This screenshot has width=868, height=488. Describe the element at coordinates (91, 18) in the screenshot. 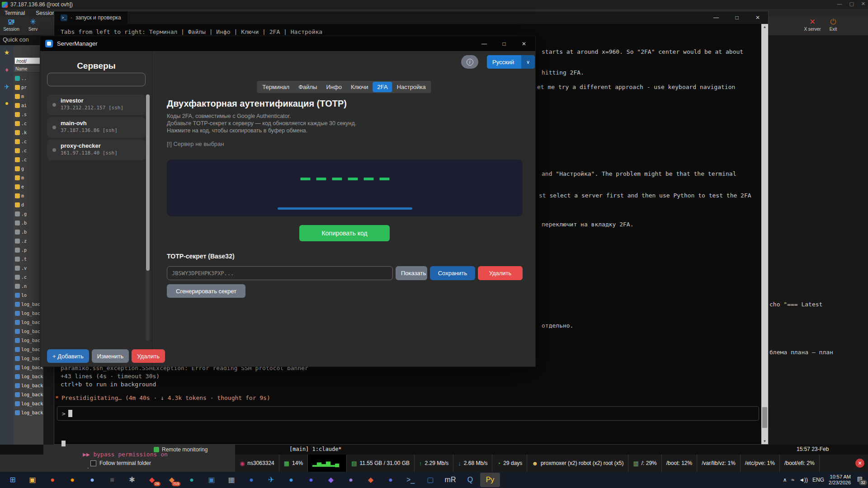

I see `terminal-tab: >_ · запуск и проверка` at that location.